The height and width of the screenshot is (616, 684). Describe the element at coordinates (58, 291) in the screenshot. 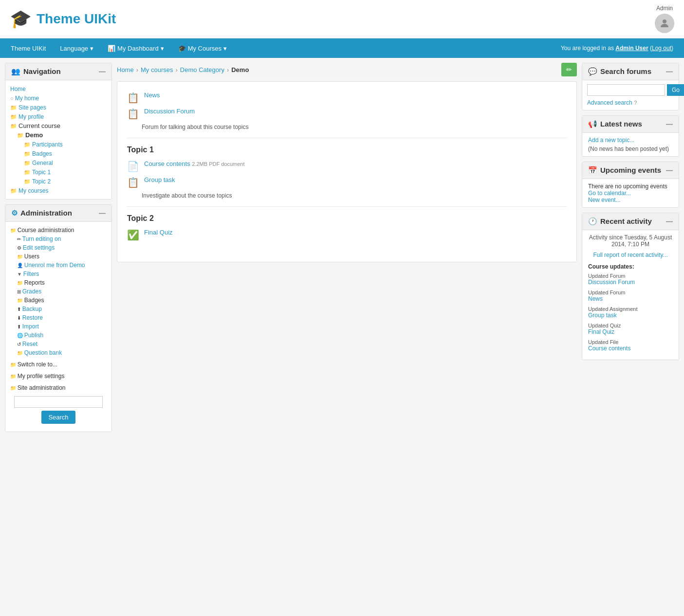

I see `admin-grades: Grades` at that location.